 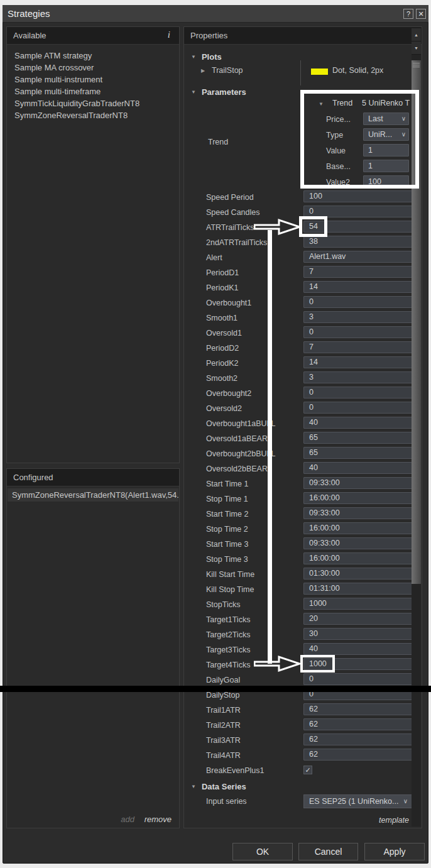 I want to click on parameter-row: Target3Ticks 40, so click(x=298, y=651).